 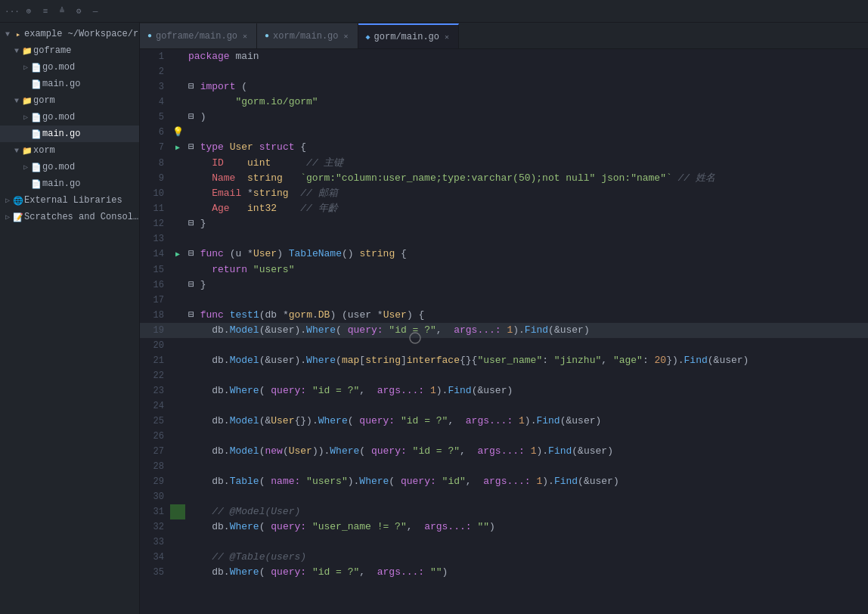 What do you see at coordinates (70, 101) in the screenshot?
I see `sidebar-item-gorm: ▼ 📁 gorm` at bounding box center [70, 101].